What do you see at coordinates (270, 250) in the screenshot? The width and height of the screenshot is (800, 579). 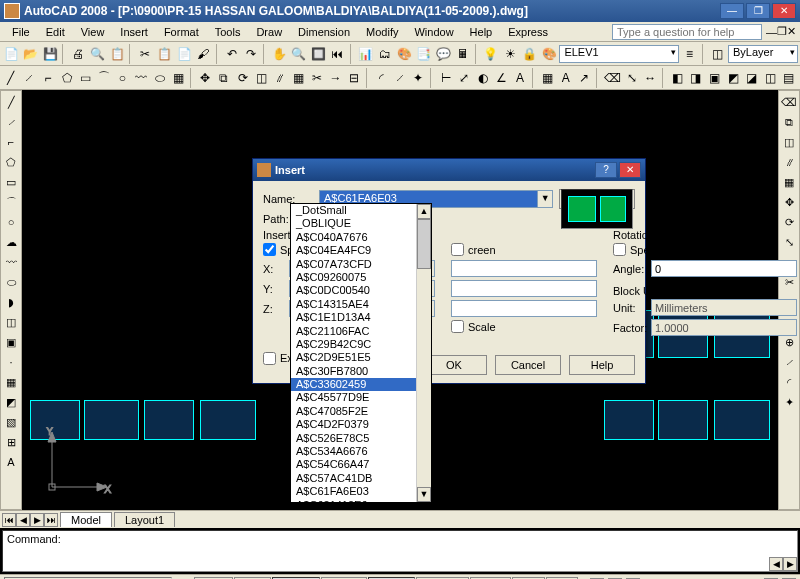 I see `insertion-specify-checkbox` at bounding box center [270, 250].